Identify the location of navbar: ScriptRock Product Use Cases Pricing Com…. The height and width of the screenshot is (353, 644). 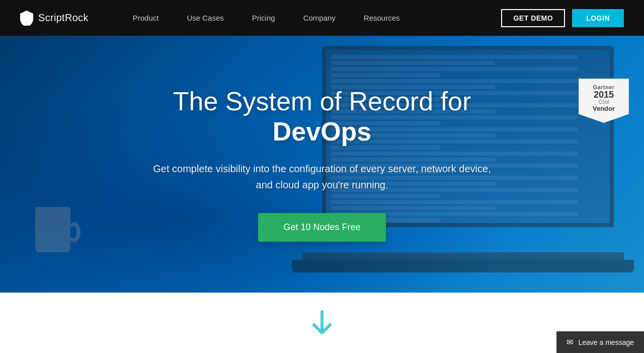
(322, 18).